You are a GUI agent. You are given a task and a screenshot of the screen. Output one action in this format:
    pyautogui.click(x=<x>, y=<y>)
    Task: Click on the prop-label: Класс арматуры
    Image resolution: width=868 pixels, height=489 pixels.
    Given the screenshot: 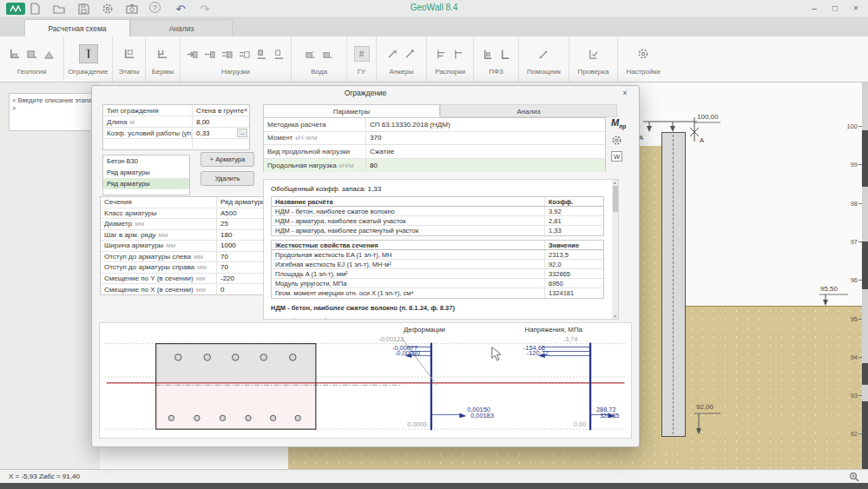 What is the action you would take?
    pyautogui.click(x=159, y=214)
    